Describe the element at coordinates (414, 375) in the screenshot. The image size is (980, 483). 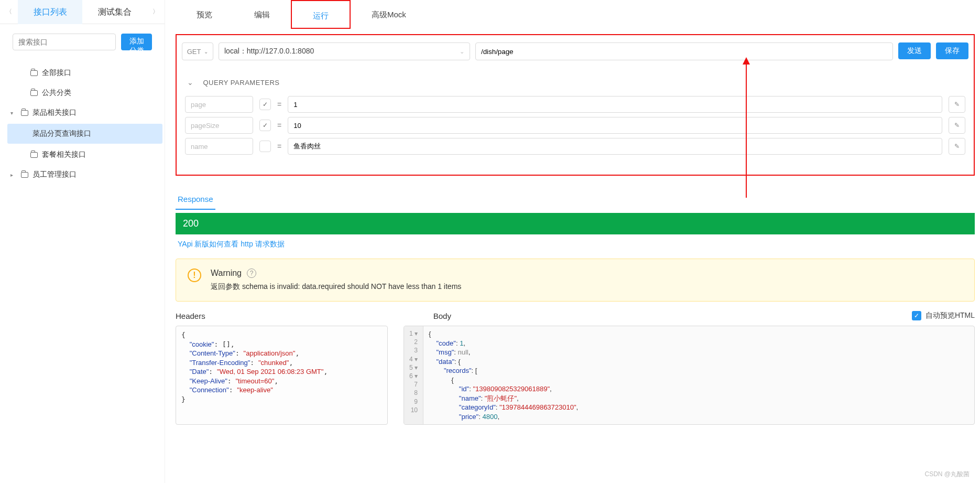
I see `line-gutter: 1 ▾234 ▾5 ▾6 ▾78910` at that location.